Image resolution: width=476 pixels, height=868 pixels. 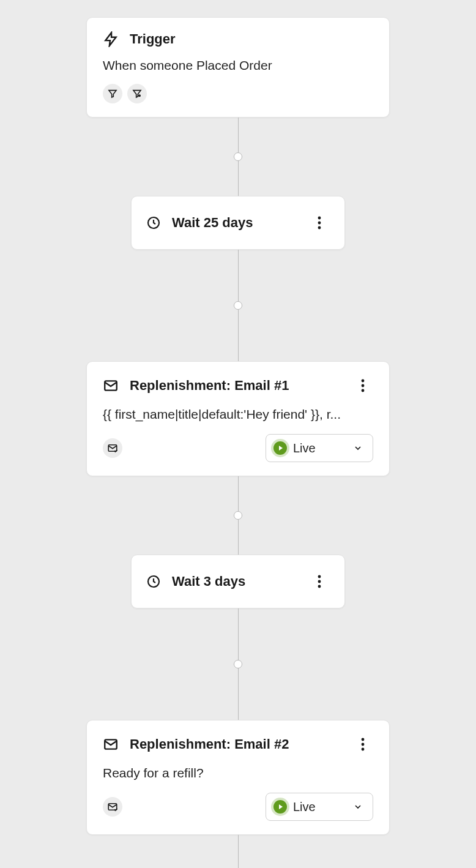 What do you see at coordinates (238, 65) in the screenshot?
I see `trigger-description: When someone Placed Order` at bounding box center [238, 65].